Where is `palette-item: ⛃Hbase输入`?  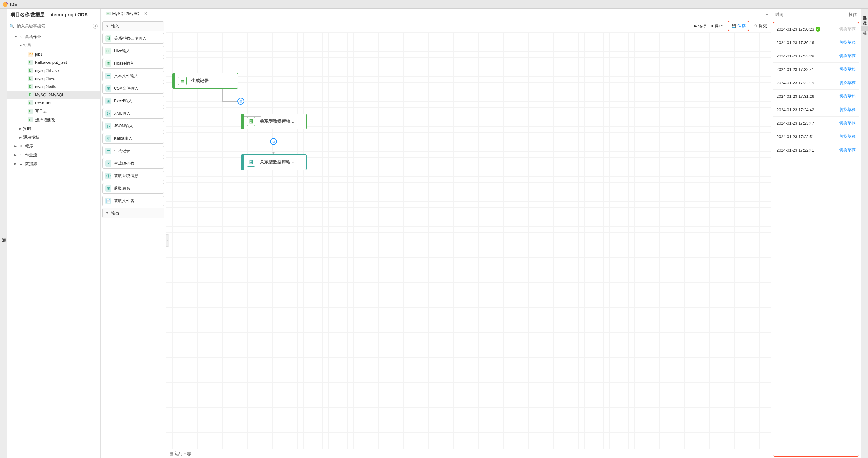
palette-item: ⛃Hbase输入 is located at coordinates (133, 63).